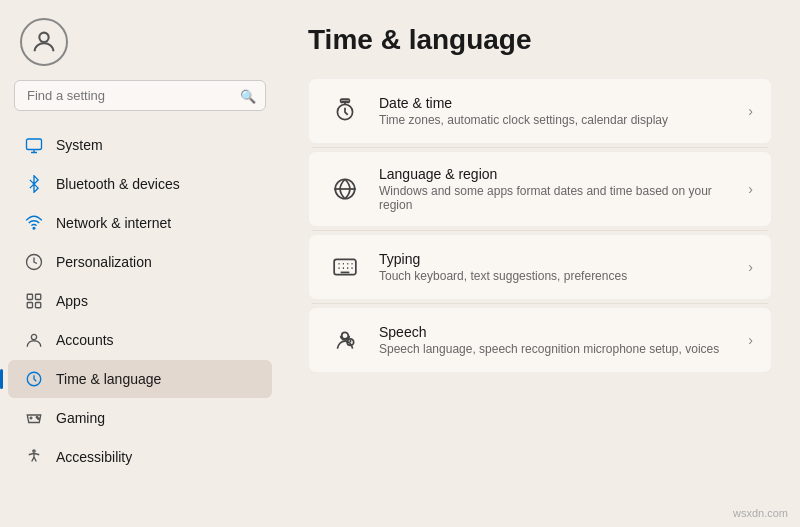 This screenshot has height=527, width=800. What do you see at coordinates (345, 189) in the screenshot?
I see `language-icon` at bounding box center [345, 189].